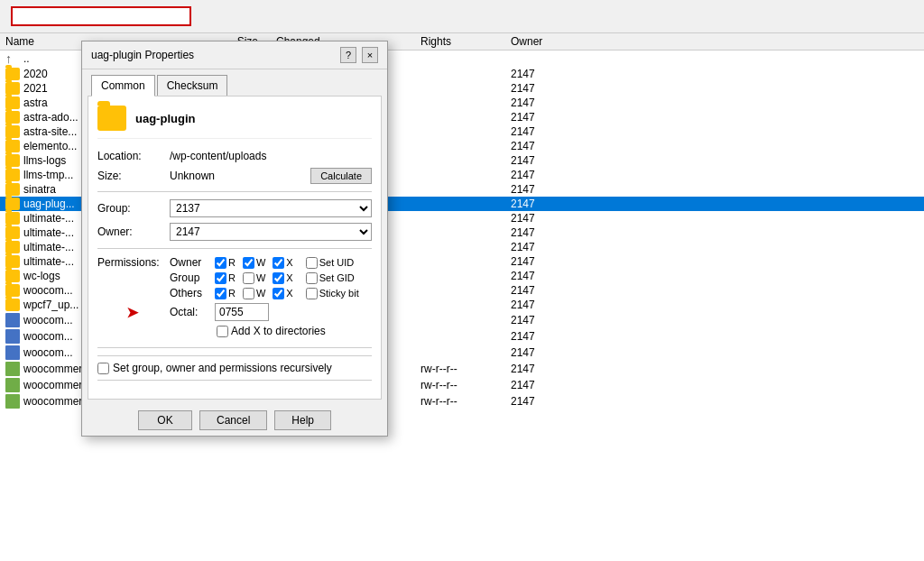 The height and width of the screenshot is (561, 924). What do you see at coordinates (282, 294) in the screenshot?
I see `others-x-group: X` at bounding box center [282, 294].